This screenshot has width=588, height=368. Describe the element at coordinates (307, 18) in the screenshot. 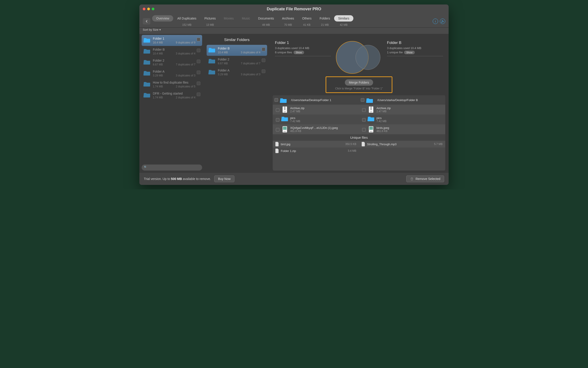

I see `tab-others: Others` at that location.